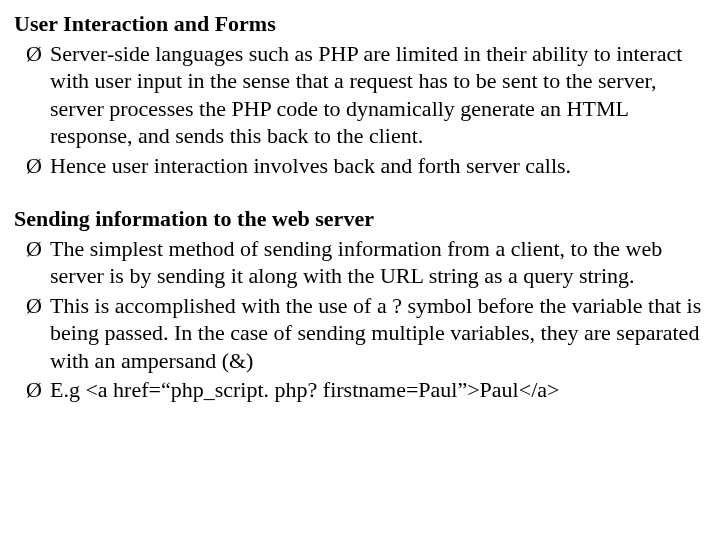  Describe the element at coordinates (366, 390) in the screenshot. I see `list-item: Ø E.g <a href=“php_script. php? firstnam…` at that location.